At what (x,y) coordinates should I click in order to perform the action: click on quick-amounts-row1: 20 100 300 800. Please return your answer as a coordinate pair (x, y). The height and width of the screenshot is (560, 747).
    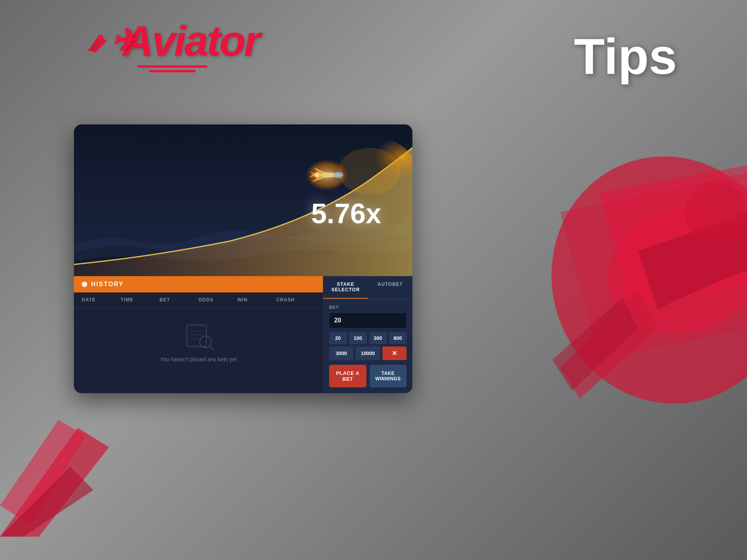
    Looking at the image, I should click on (368, 338).